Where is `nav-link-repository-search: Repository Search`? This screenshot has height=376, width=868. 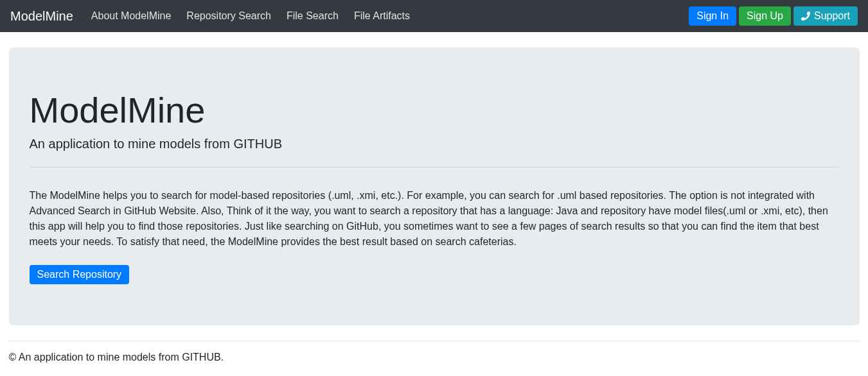 nav-link-repository-search: Repository Search is located at coordinates (229, 16).